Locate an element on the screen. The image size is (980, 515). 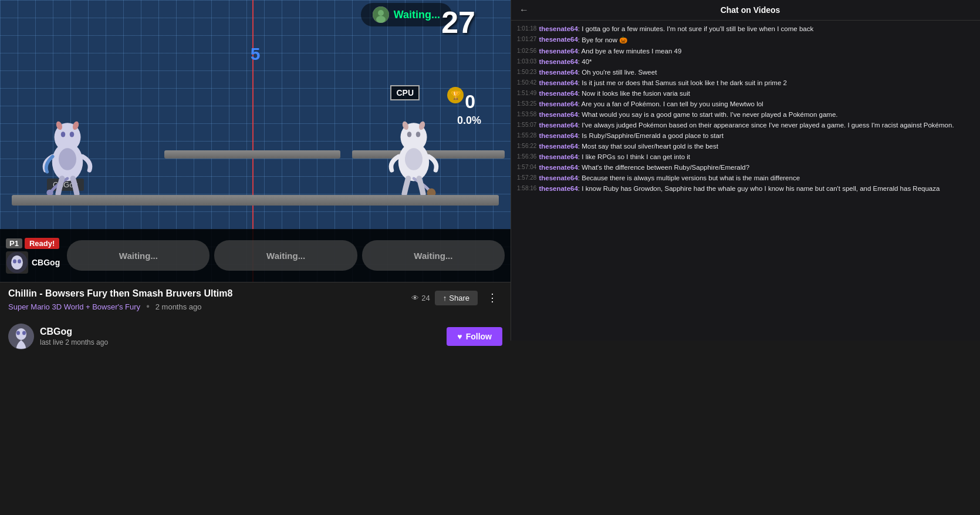
channel-avatar is located at coordinates (21, 336).